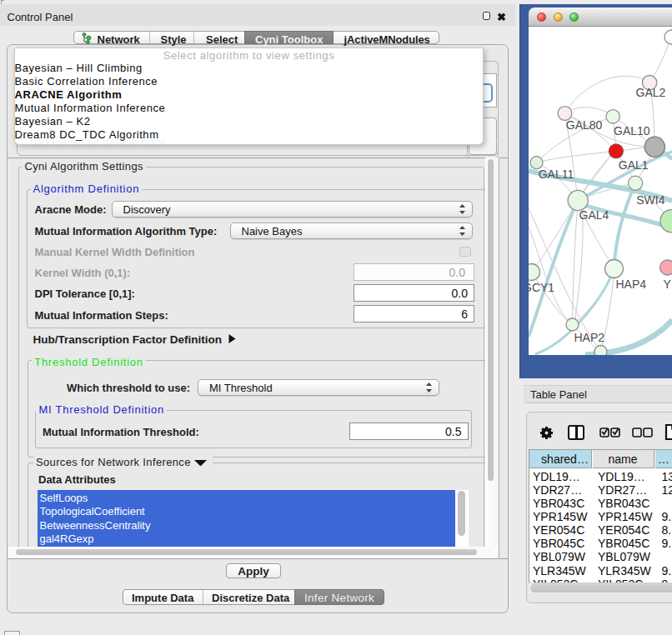 The width and height of the screenshot is (672, 635). Describe the element at coordinates (667, 283) in the screenshot. I see `svg-text: Y` at that location.